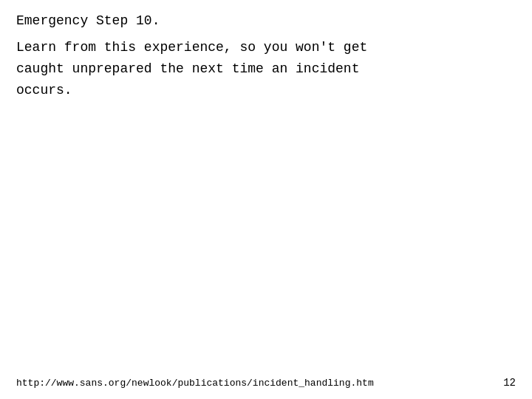  I want to click on slide-title: Emergency Step 10., so click(266, 21).